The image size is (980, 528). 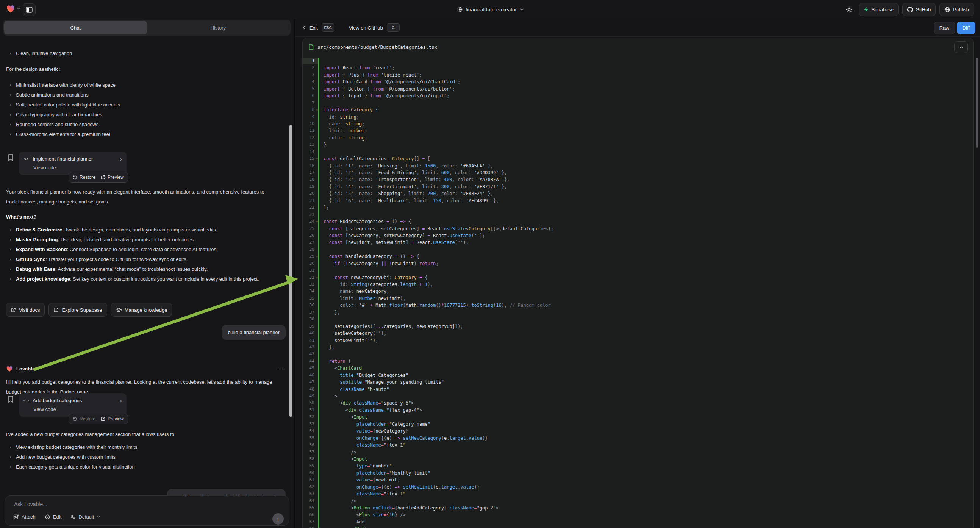 I want to click on explore-supabase-button: Explore Supabase, so click(x=78, y=310).